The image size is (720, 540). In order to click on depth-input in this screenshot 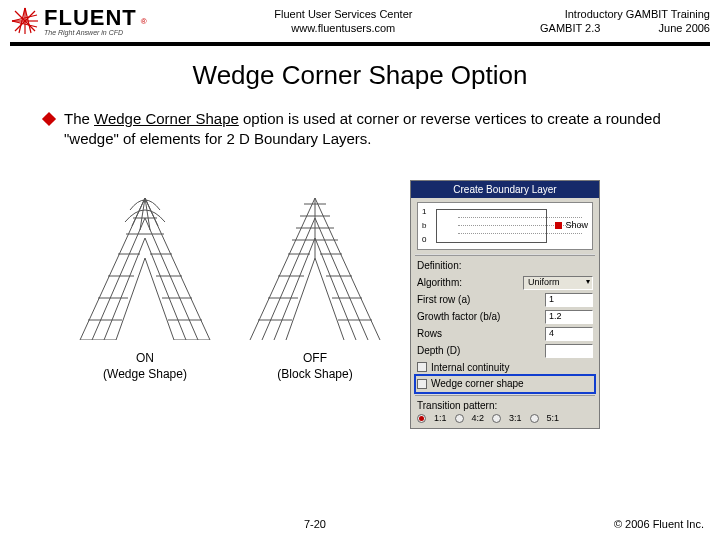, I will do `click(569, 351)`.